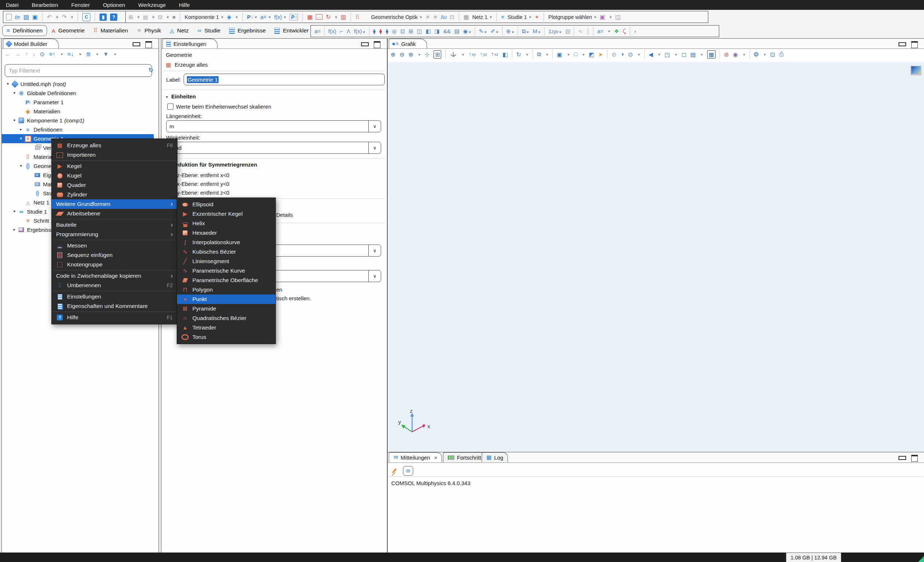  I want to click on tree-item-definitionen: ▸≡Definitionen, so click(78, 129).